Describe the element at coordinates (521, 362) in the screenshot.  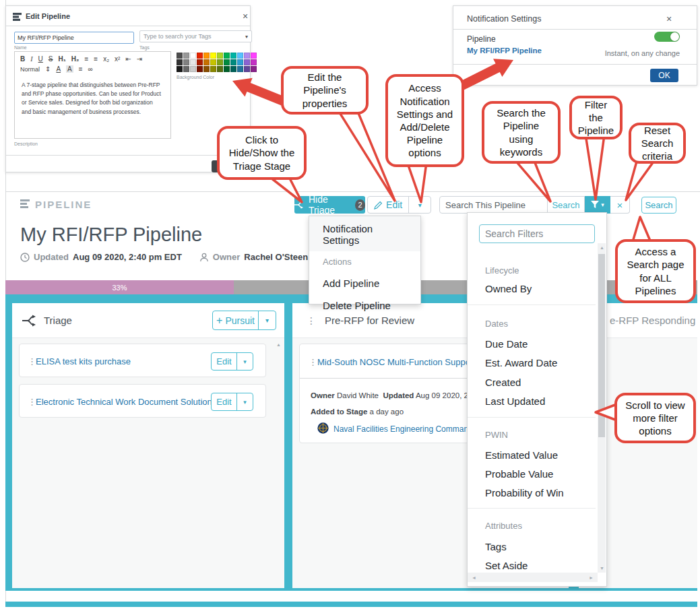
I see `filter-item-est-award-date: Est. Award Date` at that location.